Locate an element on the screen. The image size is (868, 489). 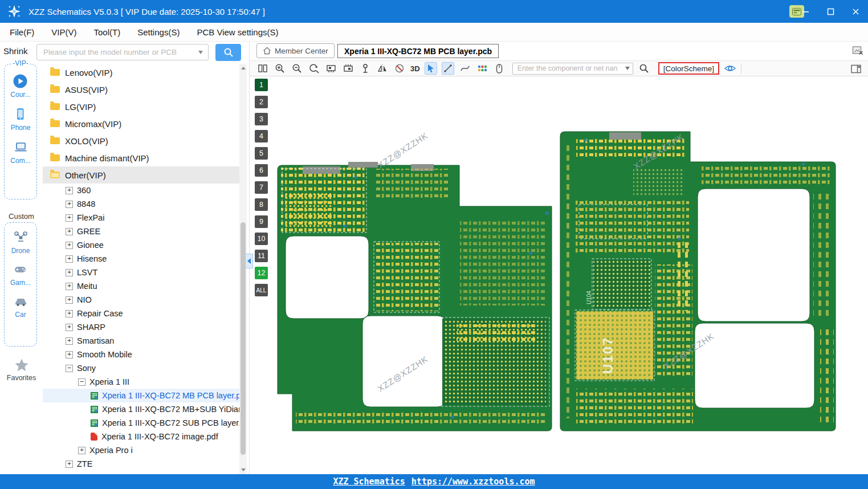
menu-vip: VIP(V) is located at coordinates (64, 32).